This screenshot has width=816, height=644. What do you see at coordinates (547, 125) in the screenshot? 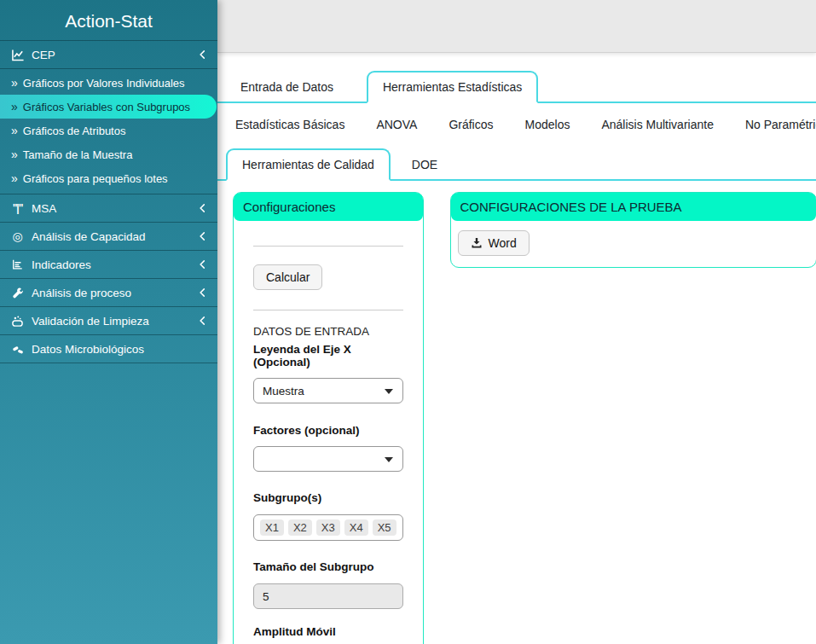
I see `tab-modelos: Modelos` at bounding box center [547, 125].